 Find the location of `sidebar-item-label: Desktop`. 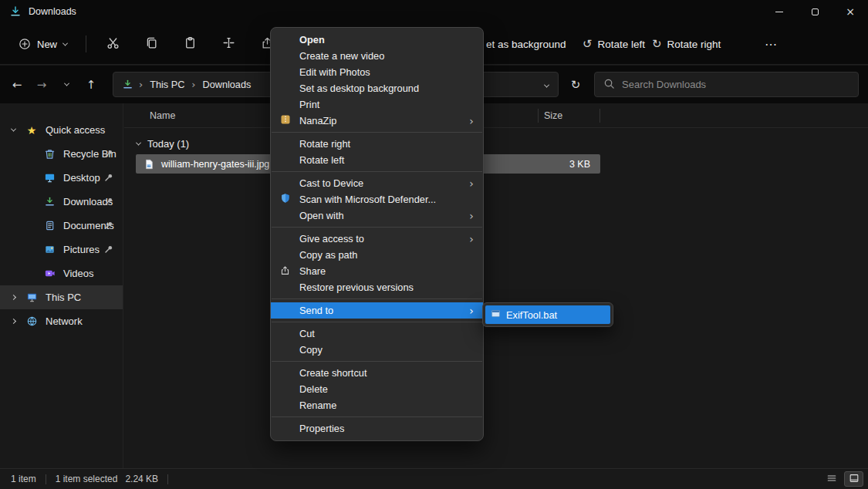

sidebar-item-label: Desktop is located at coordinates (82, 177).